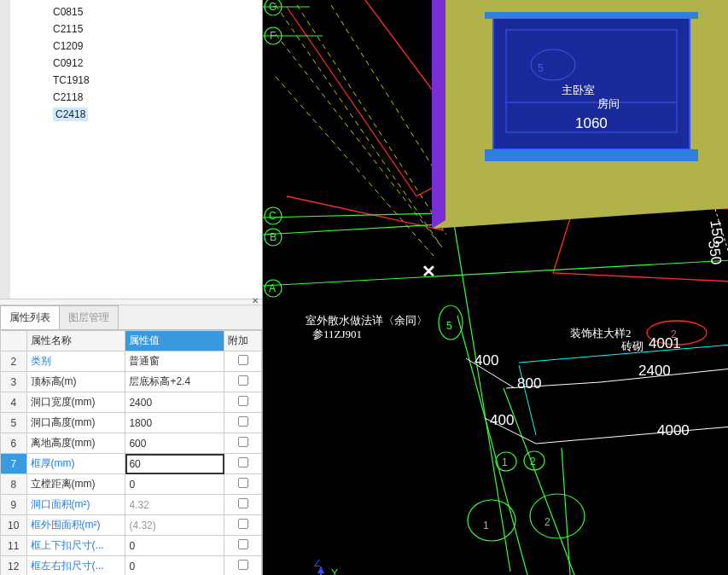 The height and width of the screenshot is (575, 728). What do you see at coordinates (137, 97) in the screenshot?
I see `tree-item: C2118` at bounding box center [137, 97].